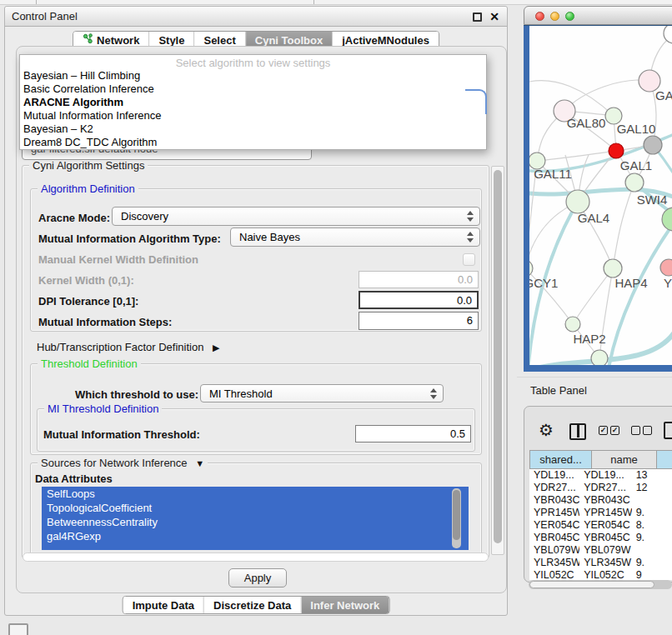  What do you see at coordinates (469, 260) in the screenshot?
I see `manual-kernel-checkbox` at bounding box center [469, 260].